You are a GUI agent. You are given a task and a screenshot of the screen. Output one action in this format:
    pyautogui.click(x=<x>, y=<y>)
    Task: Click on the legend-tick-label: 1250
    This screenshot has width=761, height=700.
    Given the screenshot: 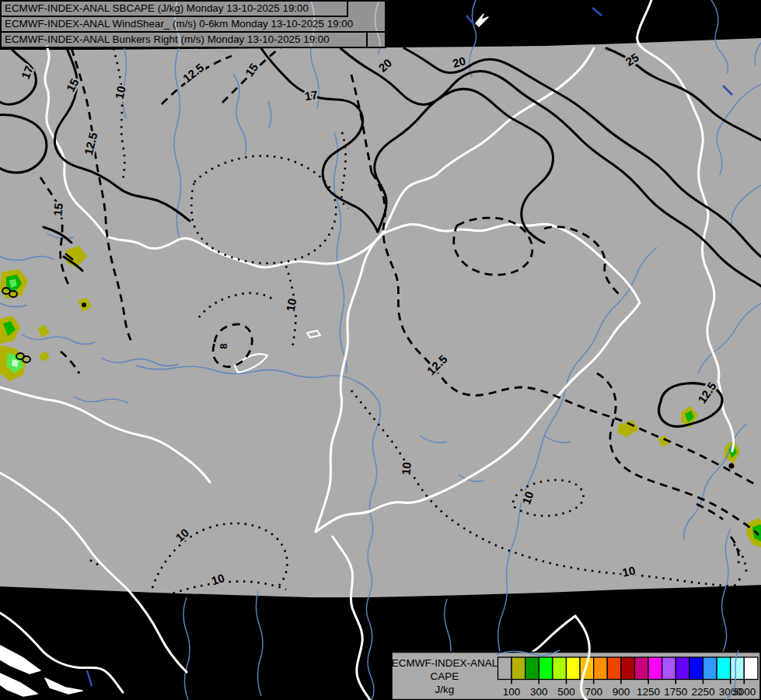 What is the action you would take?
    pyautogui.click(x=648, y=692)
    